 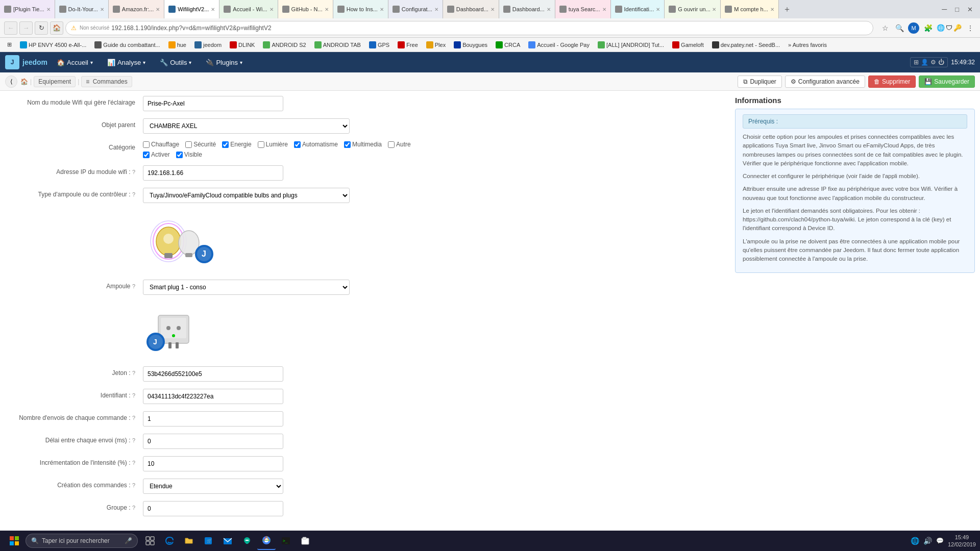 I want to click on cat-autre-cb, so click(x=391, y=145).